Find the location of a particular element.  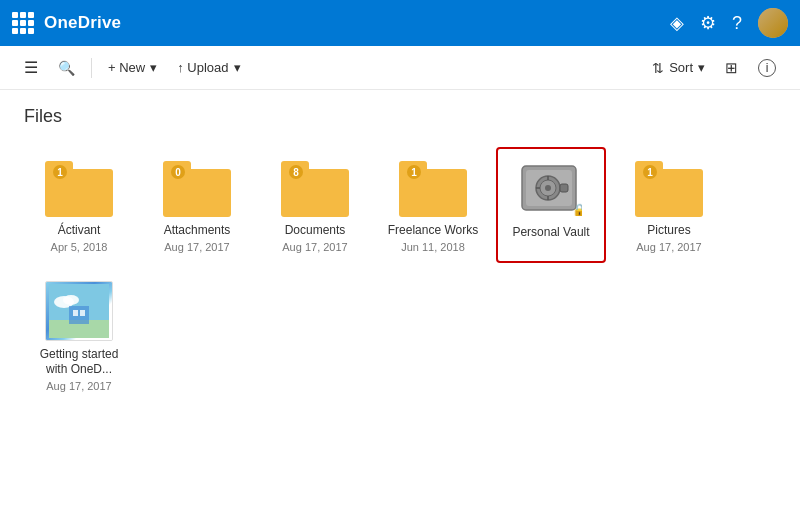

folder-badge: 0 is located at coordinates (178, 172).